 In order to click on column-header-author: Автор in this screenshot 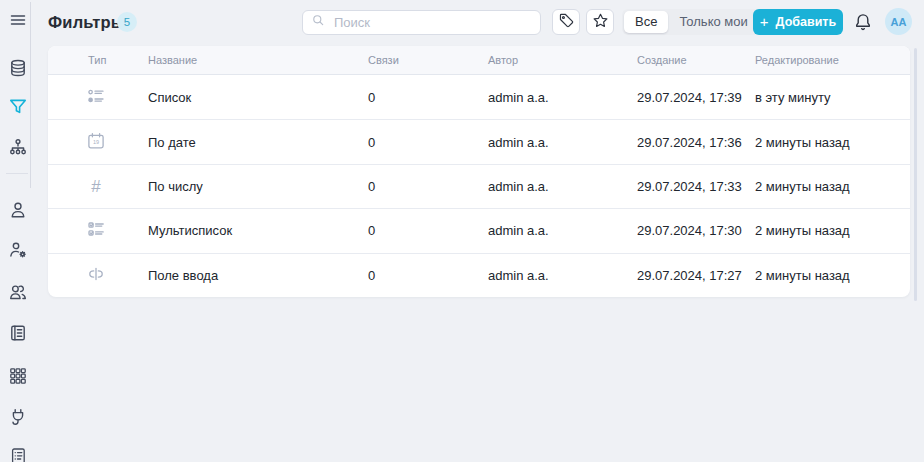, I will do `click(562, 60)`.